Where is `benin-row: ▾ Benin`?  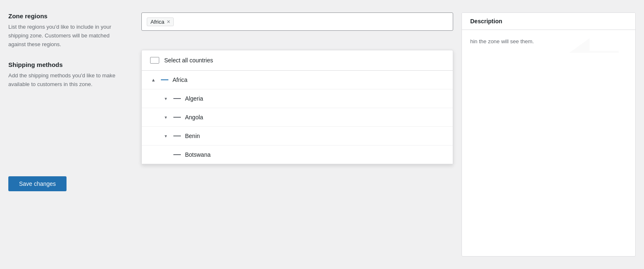 benin-row: ▾ Benin is located at coordinates (297, 136).